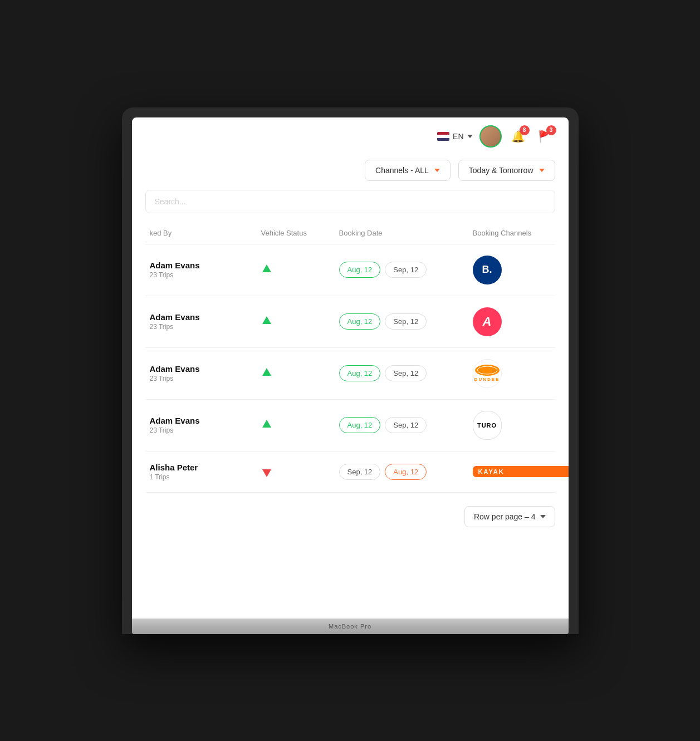  What do you see at coordinates (551, 130) in the screenshot?
I see `messages-badge: 3` at bounding box center [551, 130].